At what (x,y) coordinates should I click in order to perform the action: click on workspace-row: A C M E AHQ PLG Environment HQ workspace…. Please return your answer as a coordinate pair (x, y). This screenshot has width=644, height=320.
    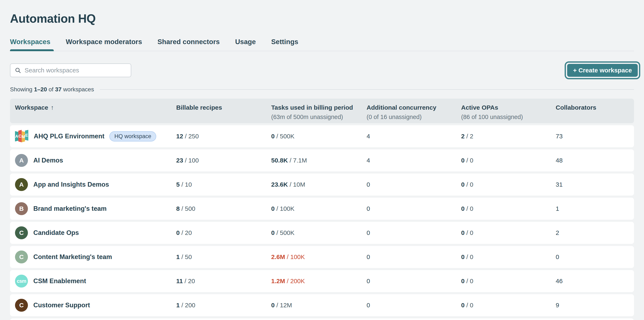
    Looking at the image, I should click on (322, 136).